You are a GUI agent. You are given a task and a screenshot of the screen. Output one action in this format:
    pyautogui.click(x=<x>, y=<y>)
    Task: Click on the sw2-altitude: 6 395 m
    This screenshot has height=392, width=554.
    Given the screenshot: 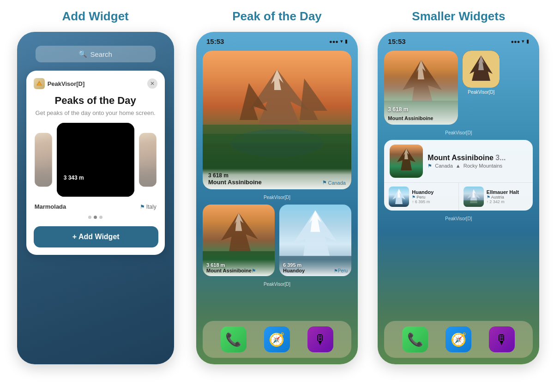 What is the action you would take?
    pyautogui.click(x=315, y=265)
    